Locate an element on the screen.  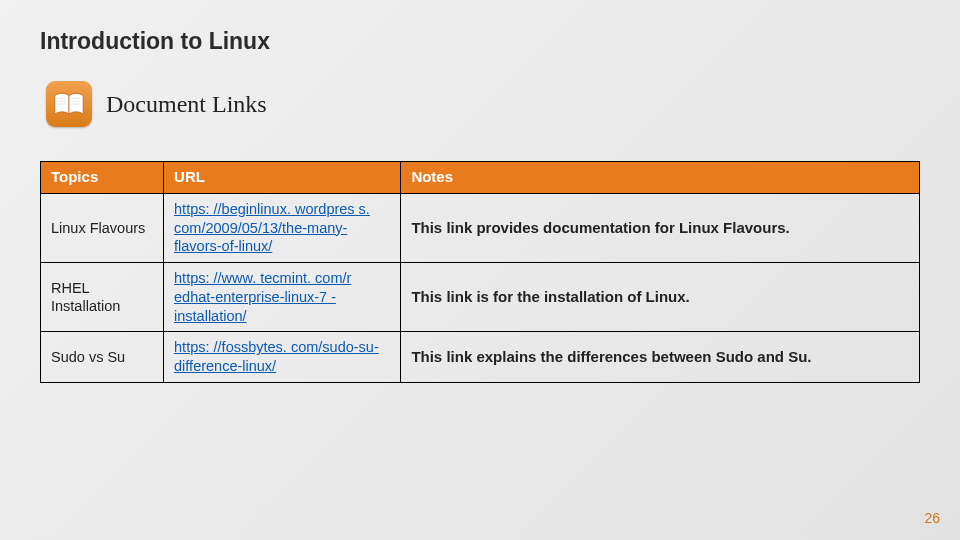
topic-cell: Linux Flavours is located at coordinates (102, 228).